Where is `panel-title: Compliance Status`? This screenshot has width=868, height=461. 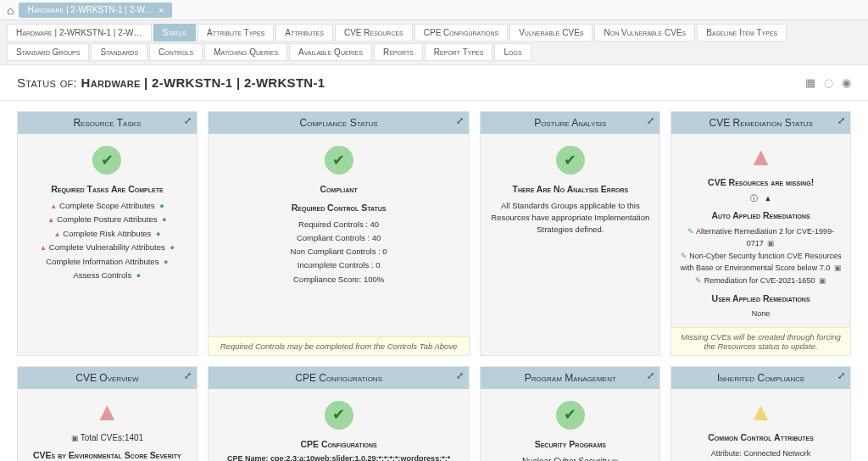 panel-title: Compliance Status is located at coordinates (339, 123).